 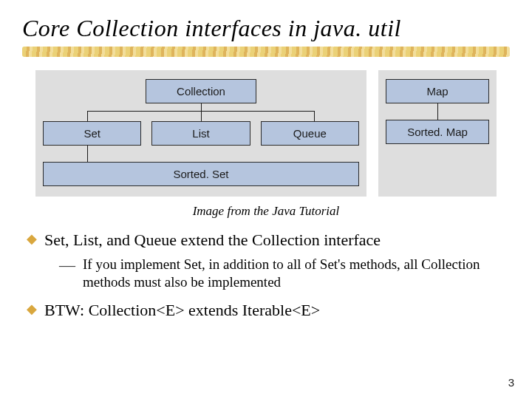 What do you see at coordinates (437, 92) in the screenshot?
I see `node-map: Map` at bounding box center [437, 92].